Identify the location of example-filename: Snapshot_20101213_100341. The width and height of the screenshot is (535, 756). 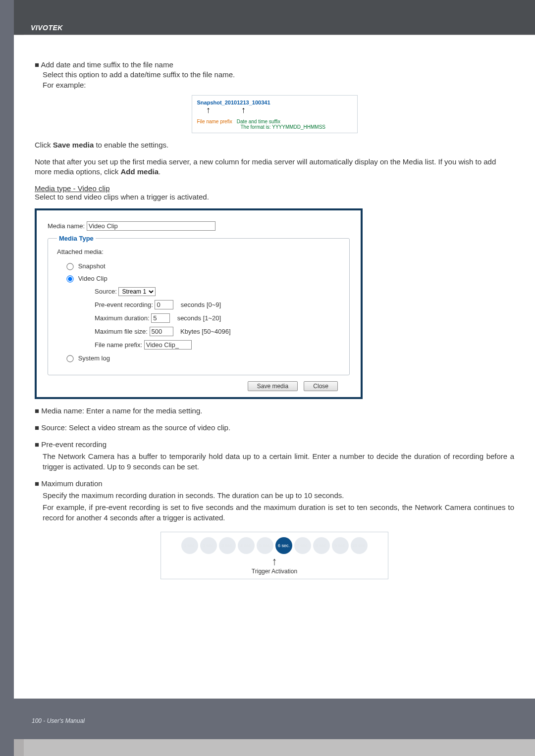
(274, 102).